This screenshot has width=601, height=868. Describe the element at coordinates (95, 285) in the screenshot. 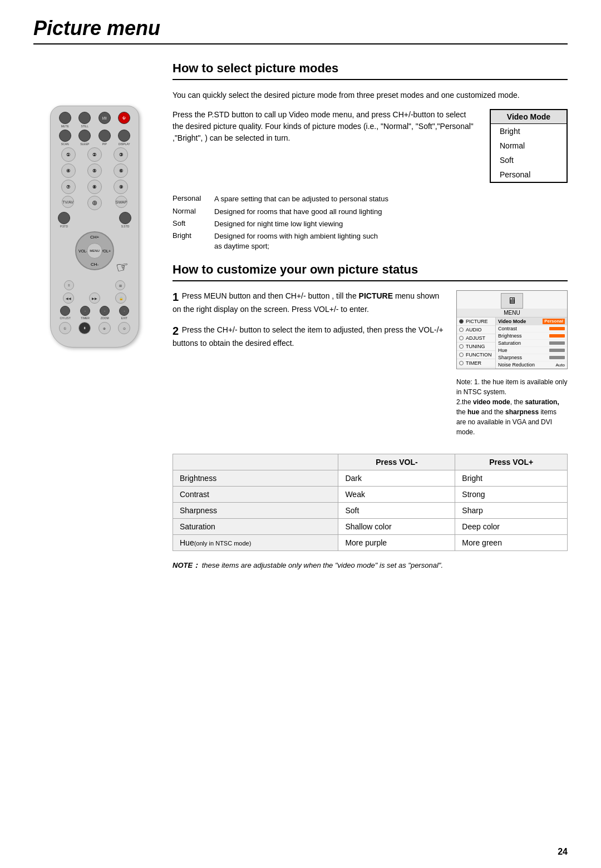

I see `remote-func-row: ≡ ⊞` at that location.